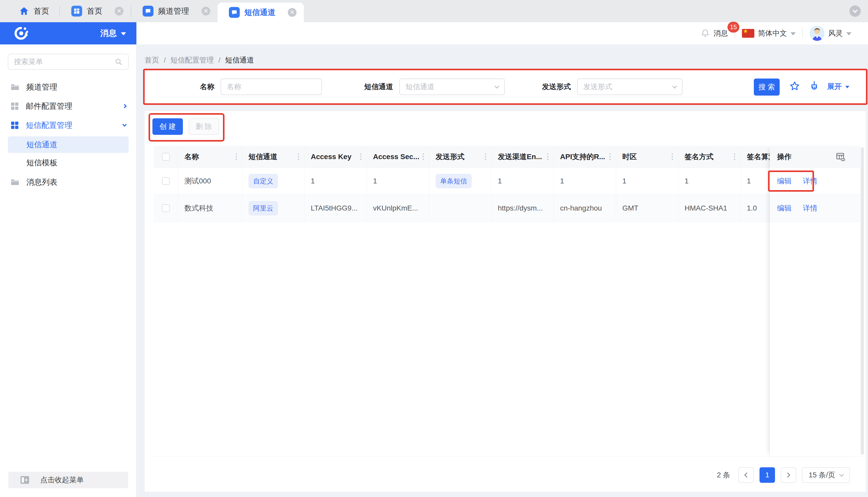  I want to click on folder-icon, so click(15, 182).